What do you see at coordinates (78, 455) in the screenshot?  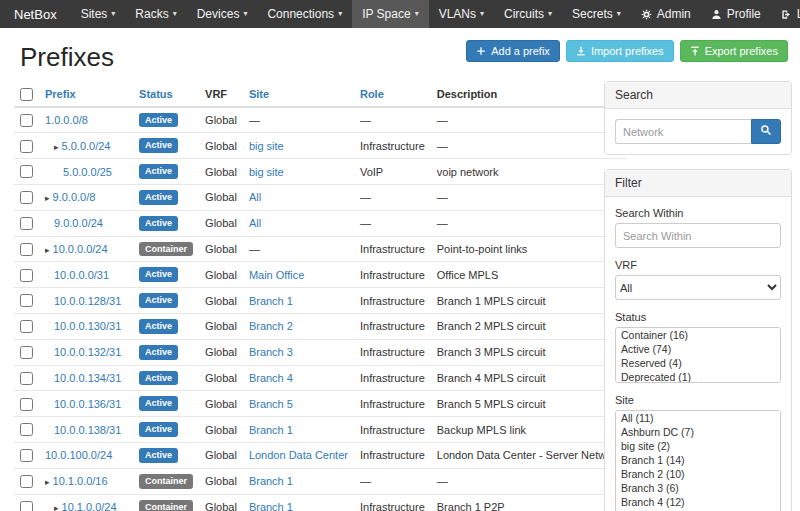 I see `prefix-link: 10.0.100.0/24` at bounding box center [78, 455].